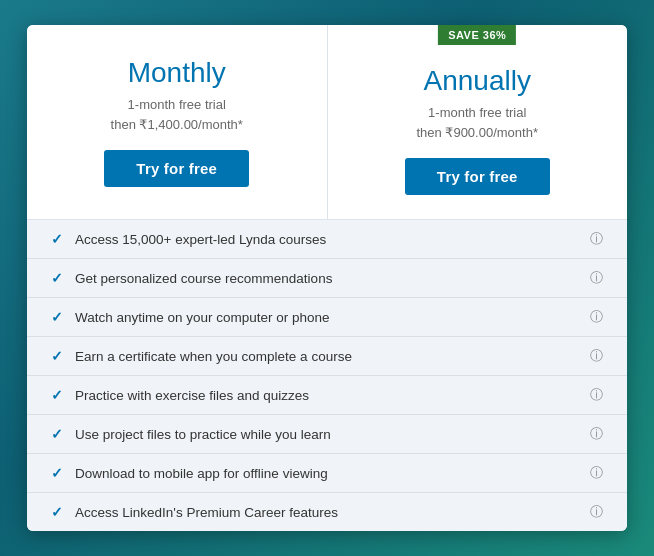 The image size is (654, 556). I want to click on feature-item: ✓Practice with exercise files and quizze…, so click(327, 396).